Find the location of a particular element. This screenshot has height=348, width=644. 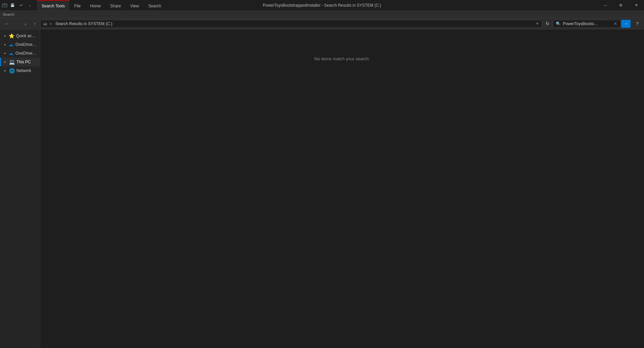

this-pc-icon: 💻 is located at coordinates (12, 62).